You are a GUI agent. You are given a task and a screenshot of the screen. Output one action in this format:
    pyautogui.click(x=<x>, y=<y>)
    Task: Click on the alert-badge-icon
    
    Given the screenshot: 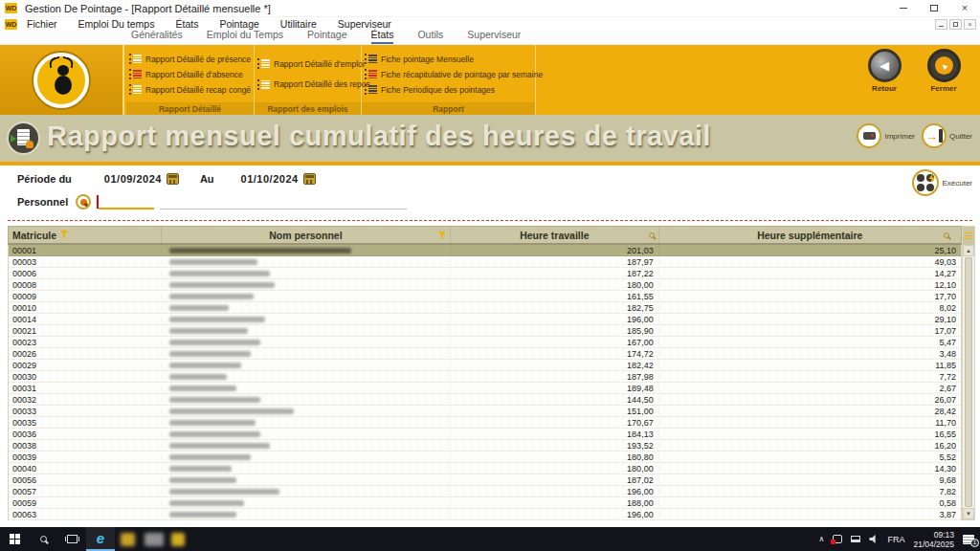 What is the action you would take?
    pyautogui.click(x=837, y=540)
    